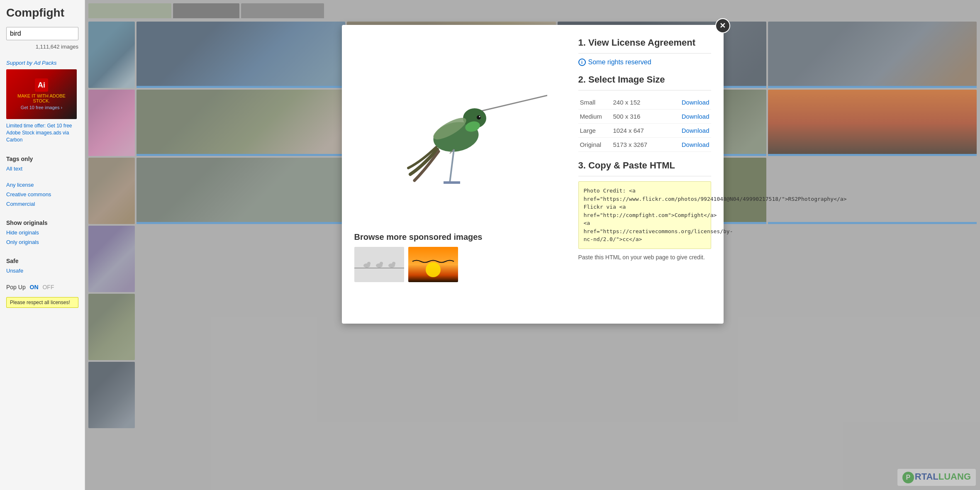 This screenshot has height=490, width=980. What do you see at coordinates (582, 62) in the screenshot?
I see `info-icon: i` at bounding box center [582, 62].